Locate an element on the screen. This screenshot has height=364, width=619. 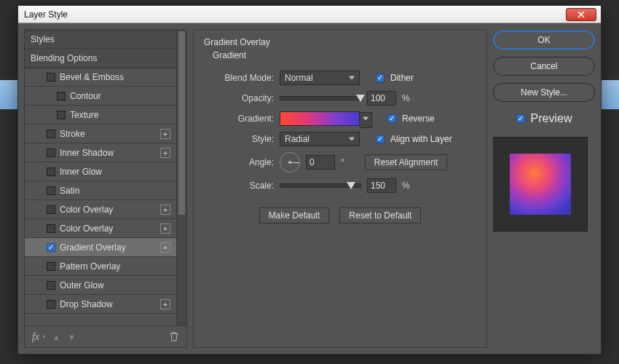
reverse-checkbox is located at coordinates (392, 119).